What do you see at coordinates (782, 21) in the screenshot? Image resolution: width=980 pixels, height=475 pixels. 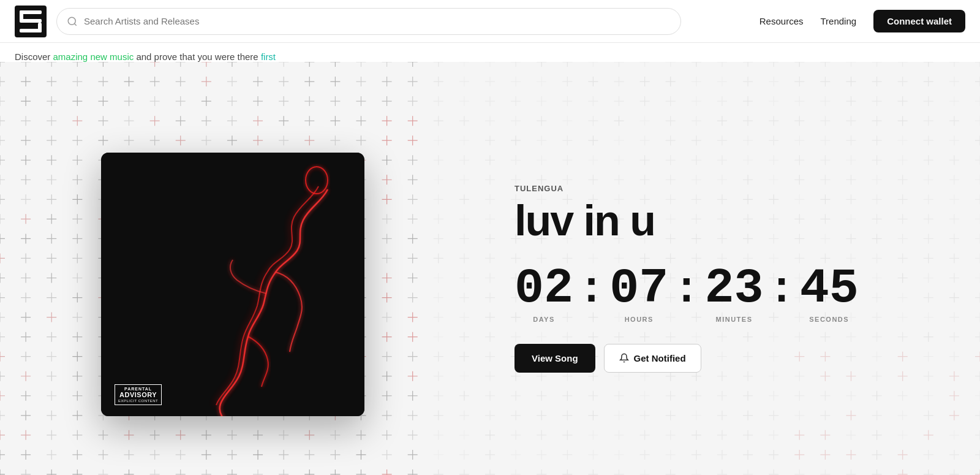 I see `resources-link: Resources` at bounding box center [782, 21].